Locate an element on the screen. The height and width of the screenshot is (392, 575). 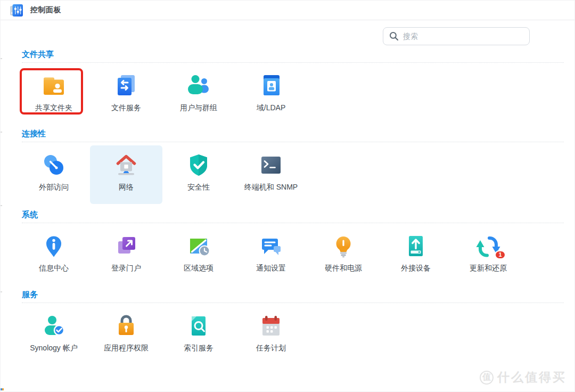
app-tile-update-restore: 1 更新和还原 is located at coordinates (488, 256).